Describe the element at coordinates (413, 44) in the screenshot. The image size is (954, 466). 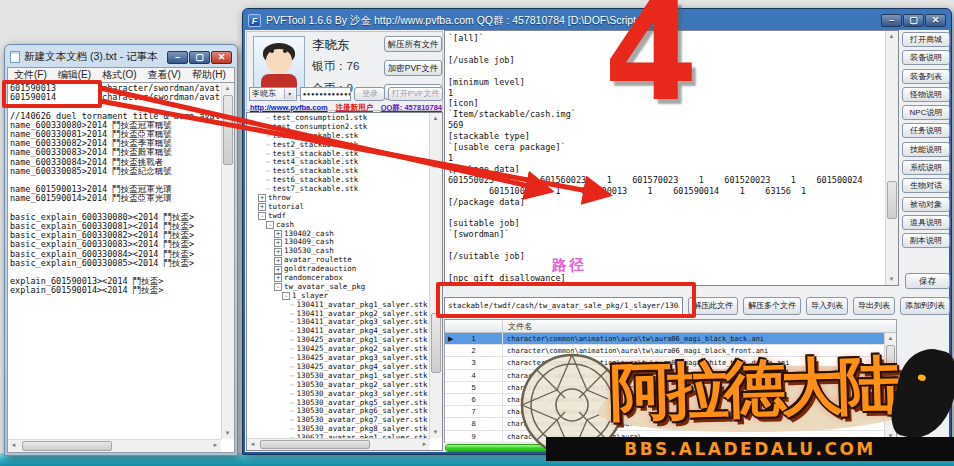
I see `pvf-action-button: 解压所有文件` at that location.